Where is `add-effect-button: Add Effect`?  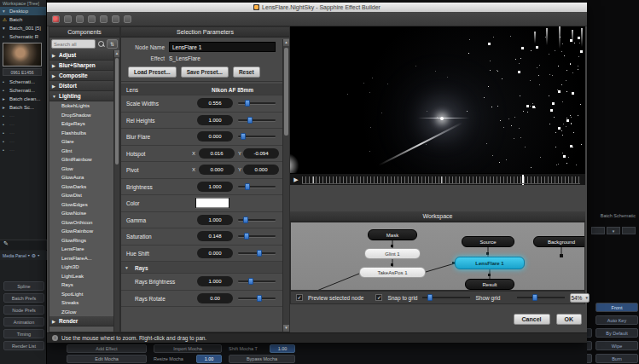
add-effect-button: Add Effect is located at coordinates (107, 349).